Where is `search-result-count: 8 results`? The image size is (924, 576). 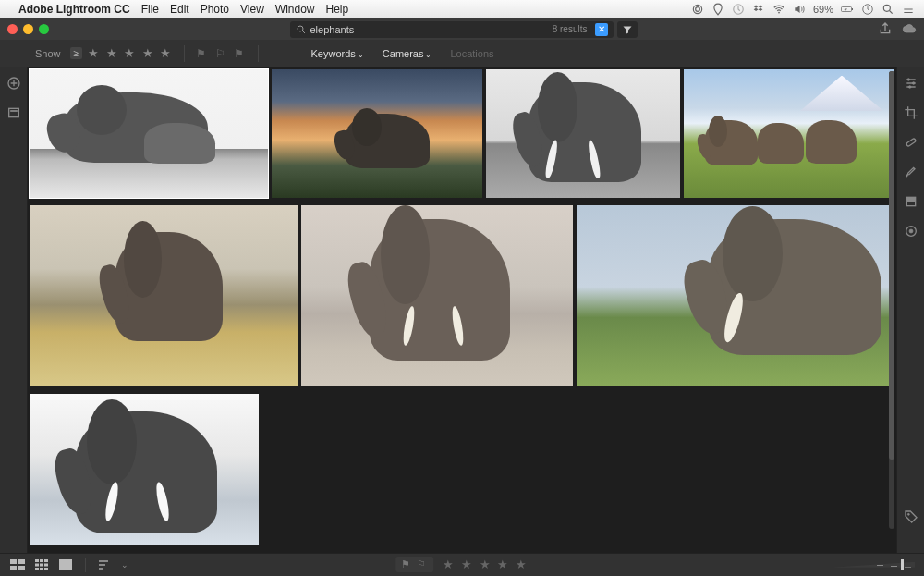
search-result-count: 8 results is located at coordinates (570, 30).